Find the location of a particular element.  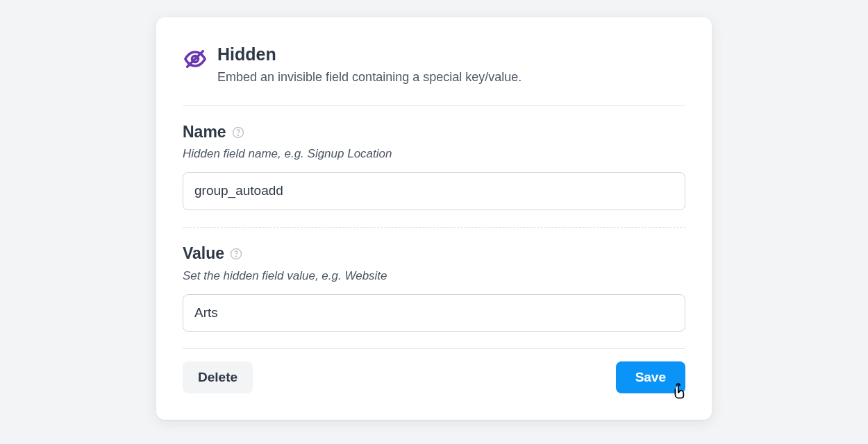

name-label: Name is located at coordinates (204, 133).